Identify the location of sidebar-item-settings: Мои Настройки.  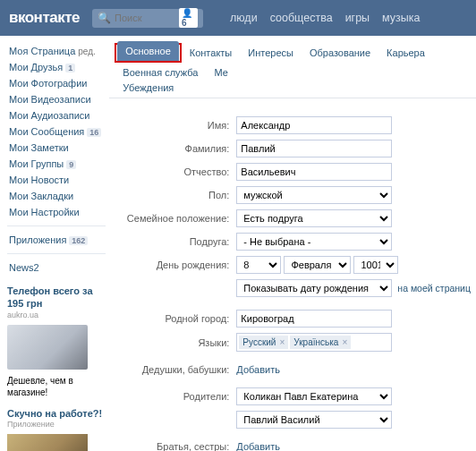
(58, 212).